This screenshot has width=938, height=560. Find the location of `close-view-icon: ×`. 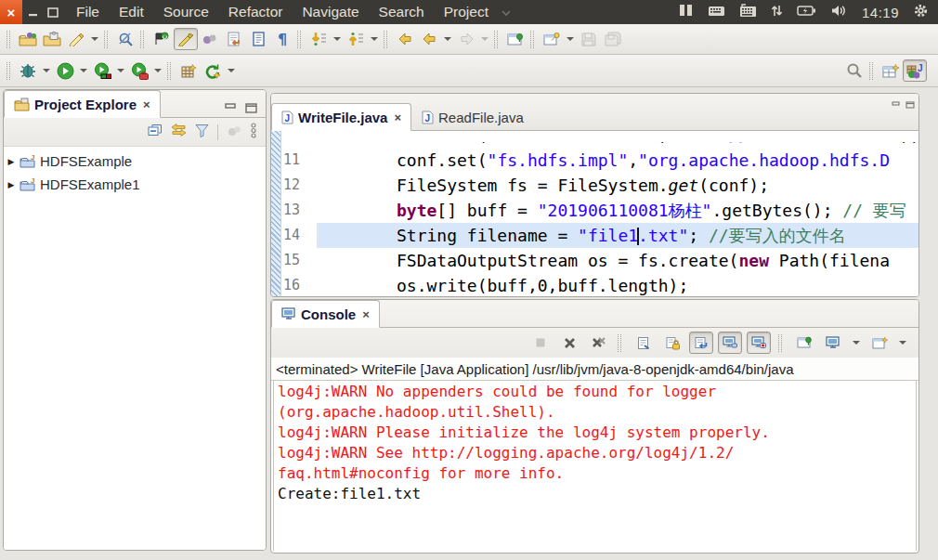

close-view-icon: × is located at coordinates (147, 104).